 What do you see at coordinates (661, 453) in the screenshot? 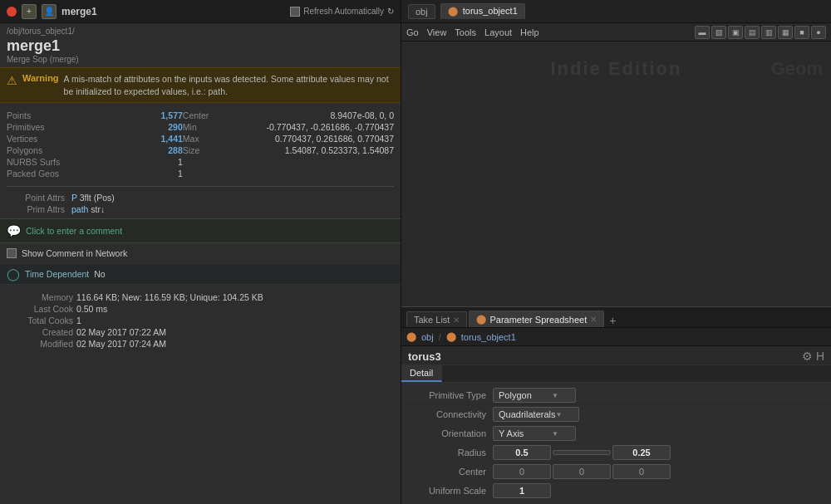
I see `radius-content: 0.5 0.25` at bounding box center [661, 453].